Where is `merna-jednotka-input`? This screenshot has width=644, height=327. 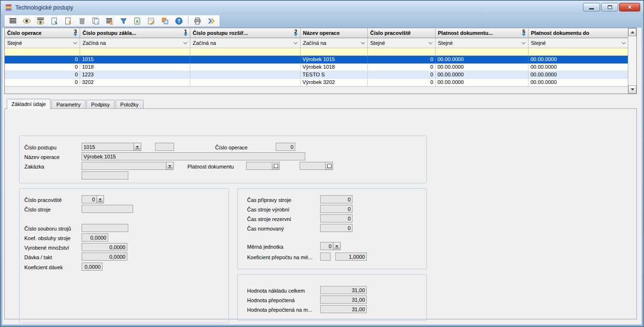 merna-jednotka-input is located at coordinates (327, 246).